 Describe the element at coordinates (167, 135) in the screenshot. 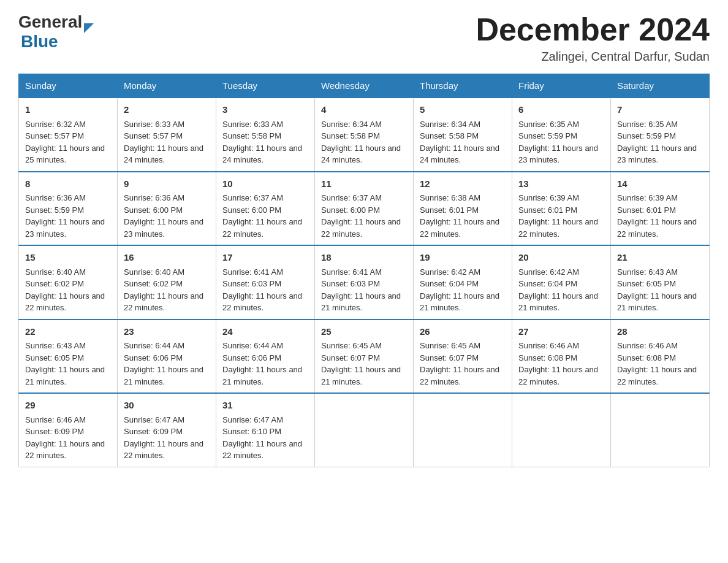

I see `table-row: 2Sunrise: 6:33 AMSunset: 5:57 PMDaylight…` at that location.